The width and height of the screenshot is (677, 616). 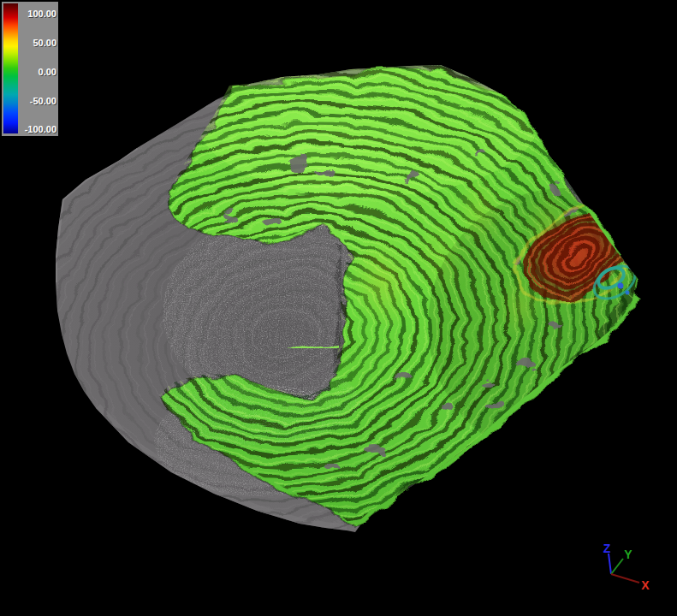 What do you see at coordinates (645, 585) in the screenshot?
I see `axis-x-label: X` at bounding box center [645, 585].